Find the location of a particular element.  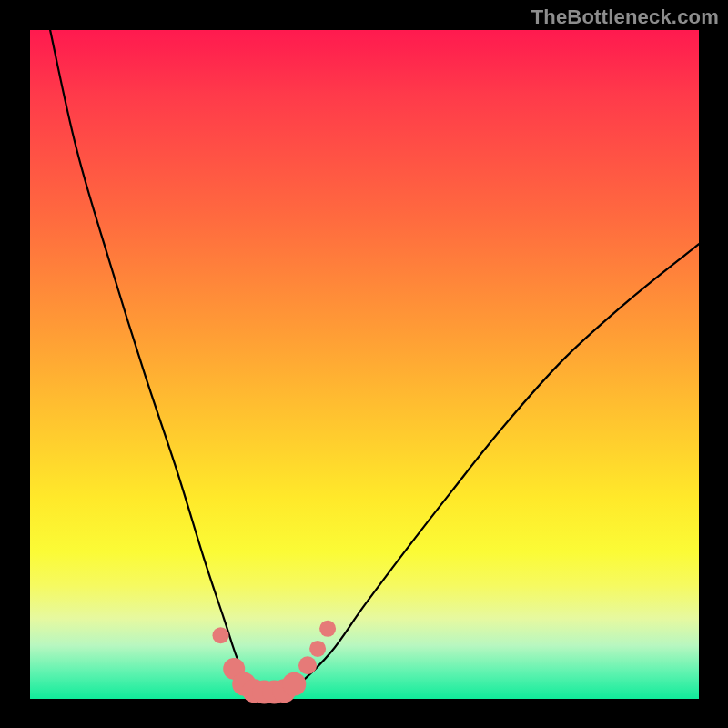

marker-dots is located at coordinates (275, 662).